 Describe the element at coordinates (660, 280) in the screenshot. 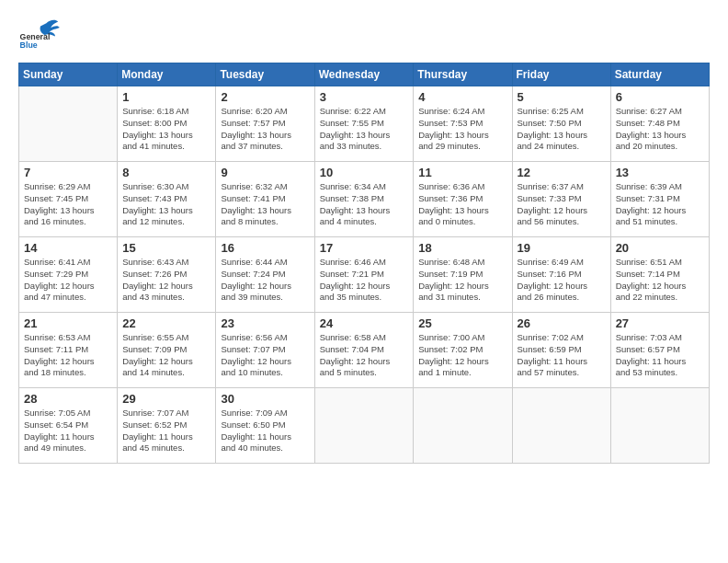

I see `day-info: Sunrise: 6:51 AM Sunset: 7:14 PM Dayligh…` at that location.